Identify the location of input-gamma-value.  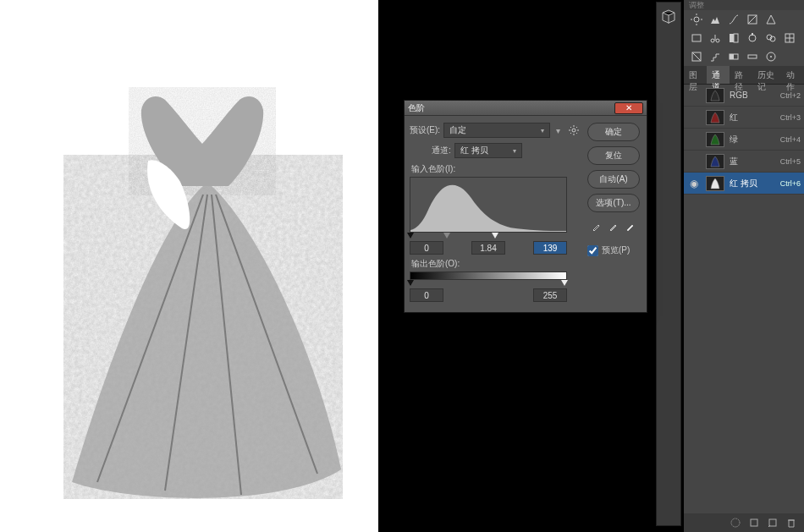
(488, 248).